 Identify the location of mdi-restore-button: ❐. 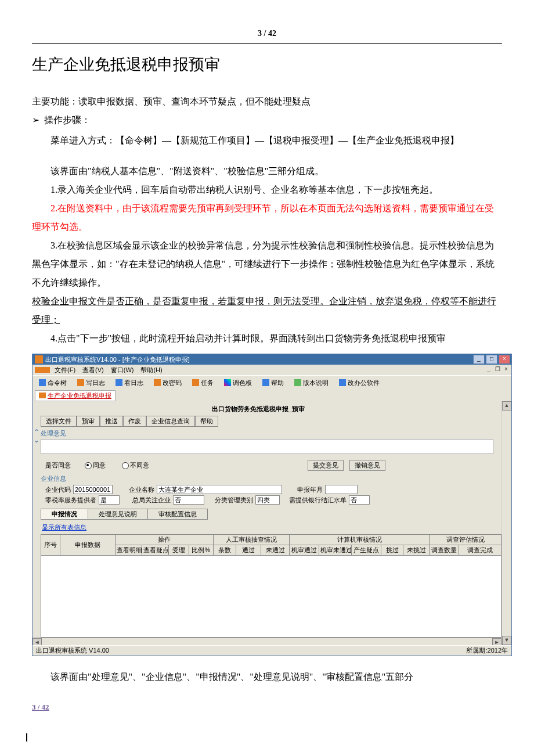
(497, 369).